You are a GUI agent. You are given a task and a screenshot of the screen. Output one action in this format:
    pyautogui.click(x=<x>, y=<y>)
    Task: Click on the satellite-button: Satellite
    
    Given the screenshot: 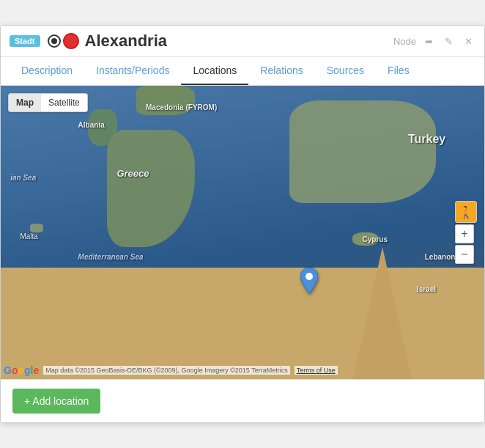 What is the action you would take?
    pyautogui.click(x=64, y=103)
    